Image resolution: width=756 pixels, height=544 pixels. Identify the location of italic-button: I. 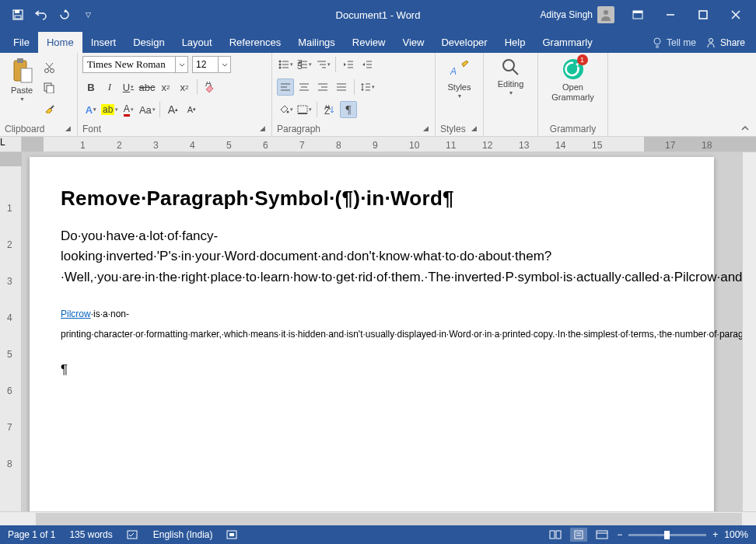
(110, 87).